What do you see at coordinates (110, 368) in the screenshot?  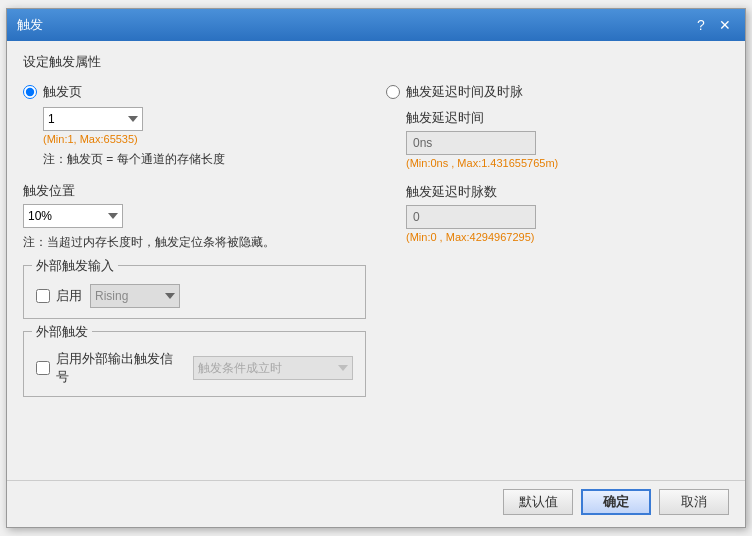 I see `external-trigger-checkbox-label: 启用外部输出触发信号` at bounding box center [110, 368].